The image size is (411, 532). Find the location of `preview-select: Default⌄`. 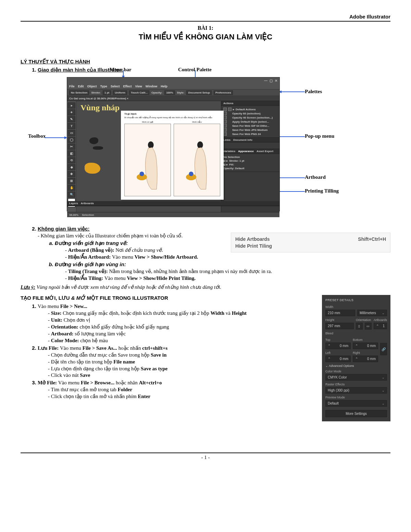

preview-select: Default⌄ is located at coordinates (356, 404).